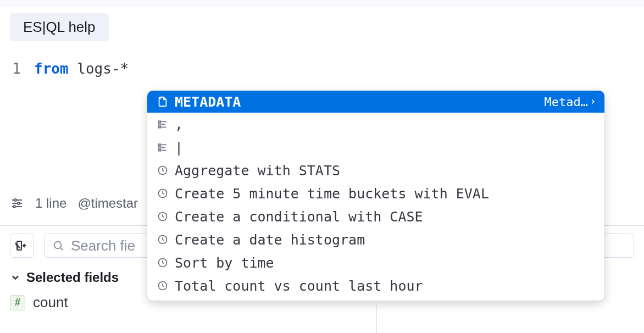 The height and width of the screenshot is (333, 644). Describe the element at coordinates (376, 147) in the screenshot. I see `autocomplete-item: |` at that location.